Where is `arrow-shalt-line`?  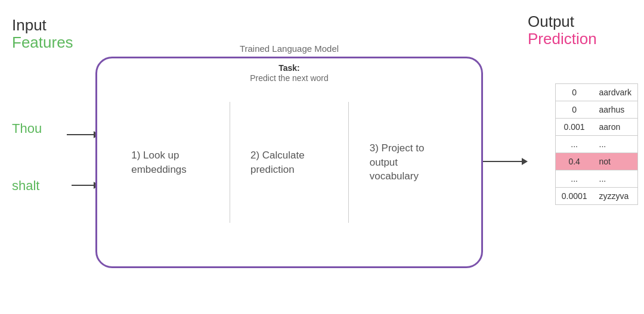
arrow-shalt-line is located at coordinates (82, 185).